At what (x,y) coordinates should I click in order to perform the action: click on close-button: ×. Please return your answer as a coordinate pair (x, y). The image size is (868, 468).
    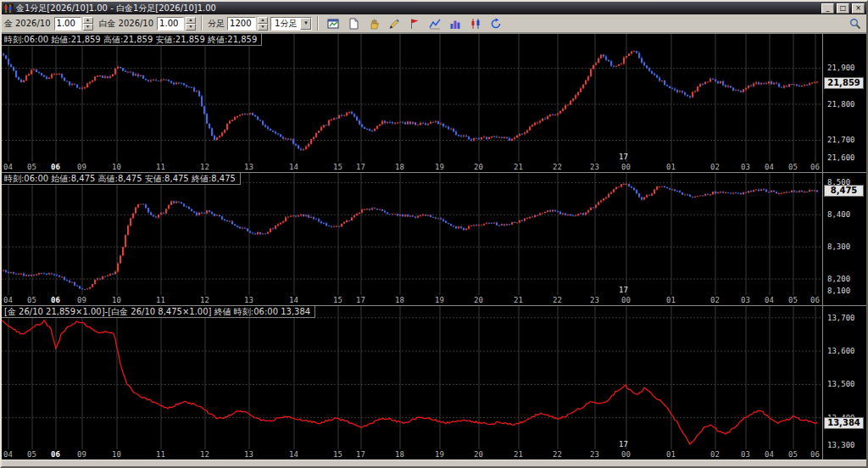
    Looking at the image, I should click on (858, 8).